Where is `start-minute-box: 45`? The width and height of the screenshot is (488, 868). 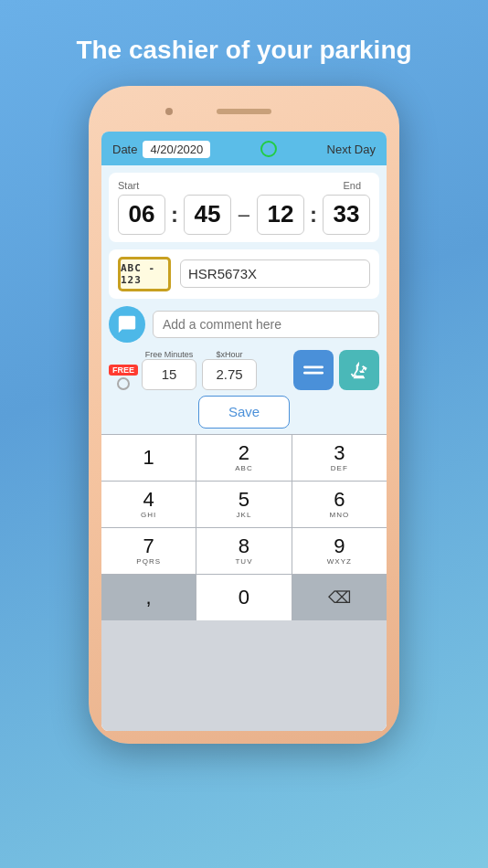
start-minute-box: 45 is located at coordinates (207, 215).